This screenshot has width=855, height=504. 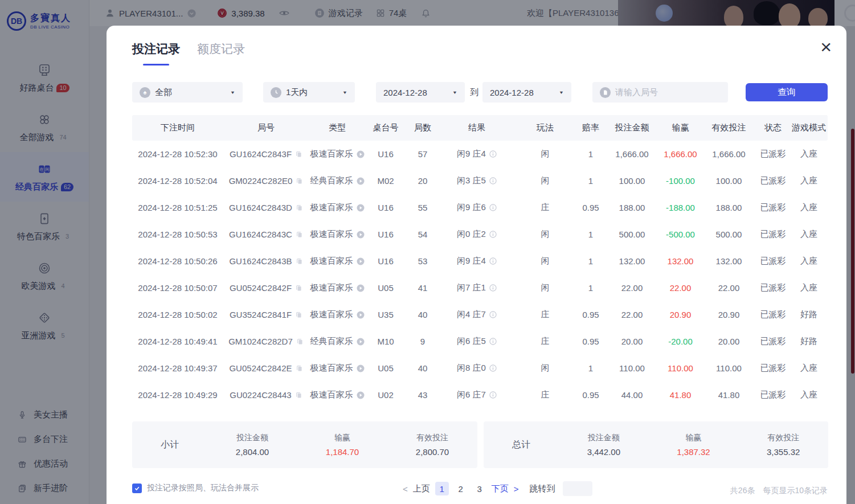 I want to click on cell-round: GU0524C2842F, so click(x=266, y=288).